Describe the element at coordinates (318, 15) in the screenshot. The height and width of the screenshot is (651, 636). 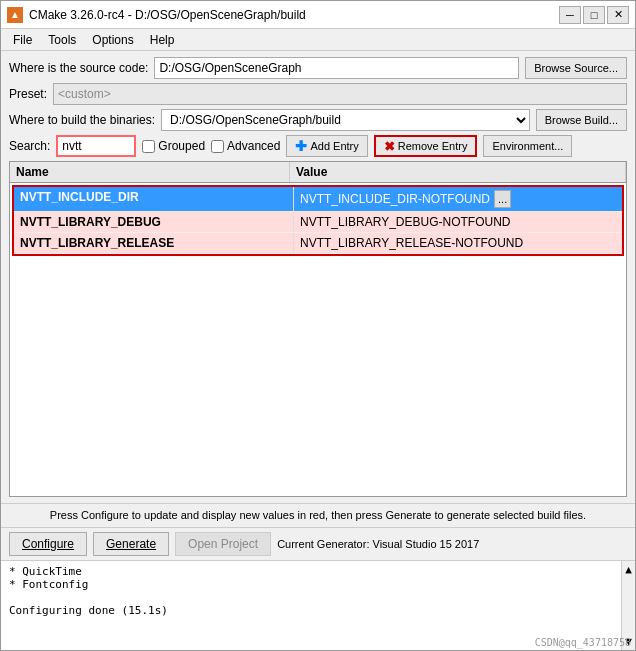
I see `title-bar: ▲ CMake 3.26.0-rc4 - D:/OSG/OpenSceneGra…` at that location.